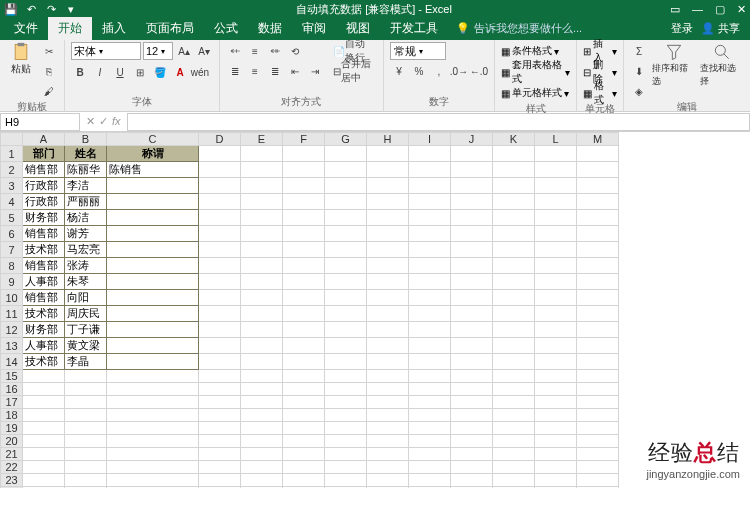 The height and width of the screenshot is (506, 750). What do you see at coordinates (12, 250) in the screenshot?
I see `row-header-7: 7` at bounding box center [12, 250].